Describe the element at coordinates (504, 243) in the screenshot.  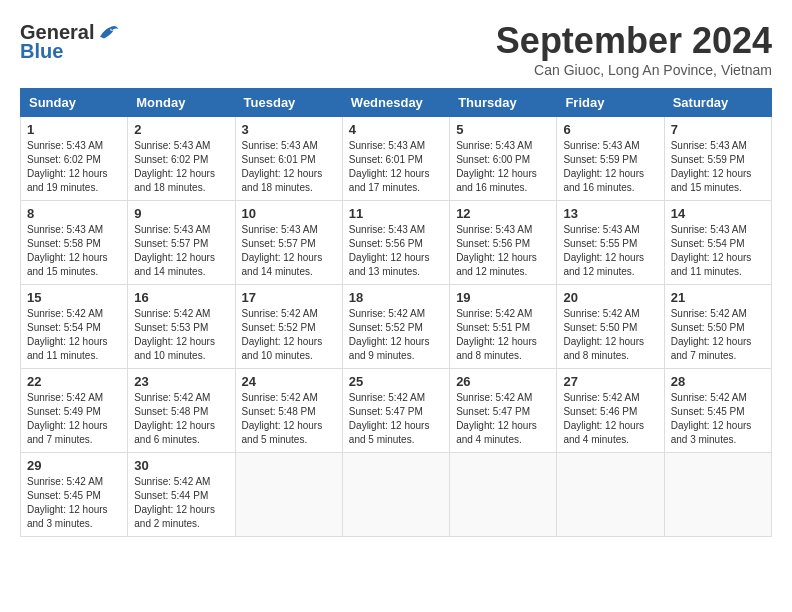
I see `day-cell-12: 12Sunrise: 5:43 AM Sunset: 5:56 PM Dayli…` at that location.